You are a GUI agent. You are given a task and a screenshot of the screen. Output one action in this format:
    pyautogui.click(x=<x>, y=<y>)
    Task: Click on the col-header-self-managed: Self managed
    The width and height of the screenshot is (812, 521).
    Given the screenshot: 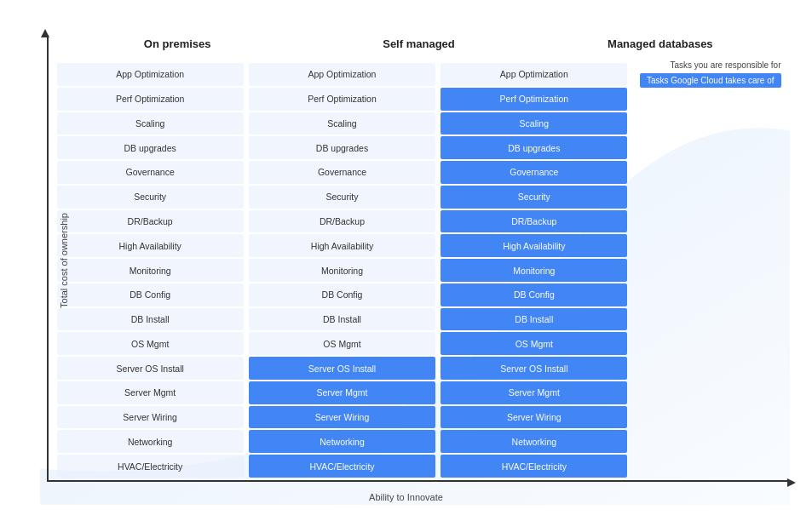 What is the action you would take?
    pyautogui.click(x=419, y=46)
    